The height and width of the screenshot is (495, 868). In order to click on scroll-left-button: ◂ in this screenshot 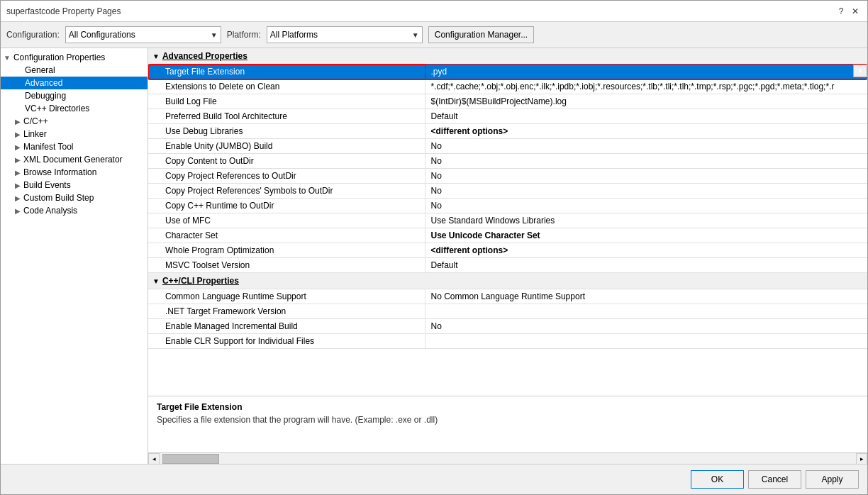, I will do `click(154, 459)`.